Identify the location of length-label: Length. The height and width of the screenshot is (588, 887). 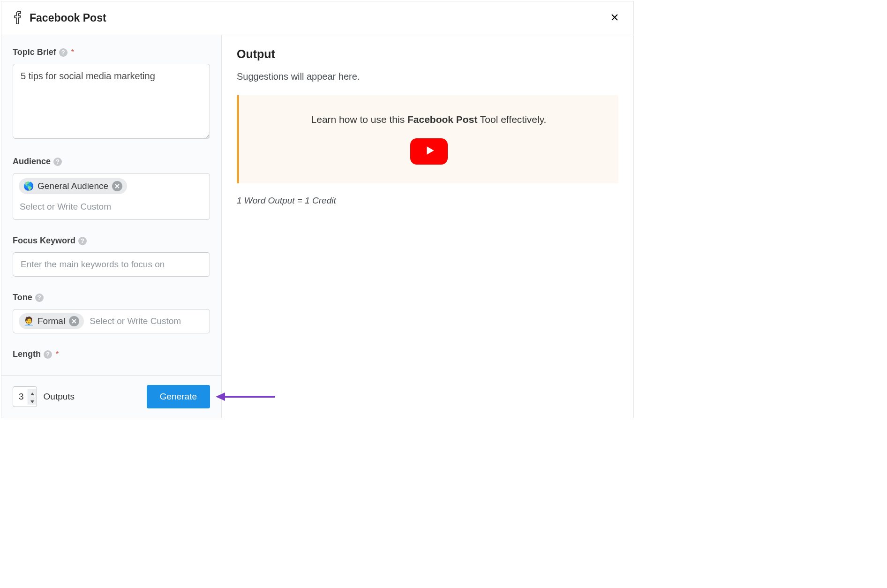
(27, 354).